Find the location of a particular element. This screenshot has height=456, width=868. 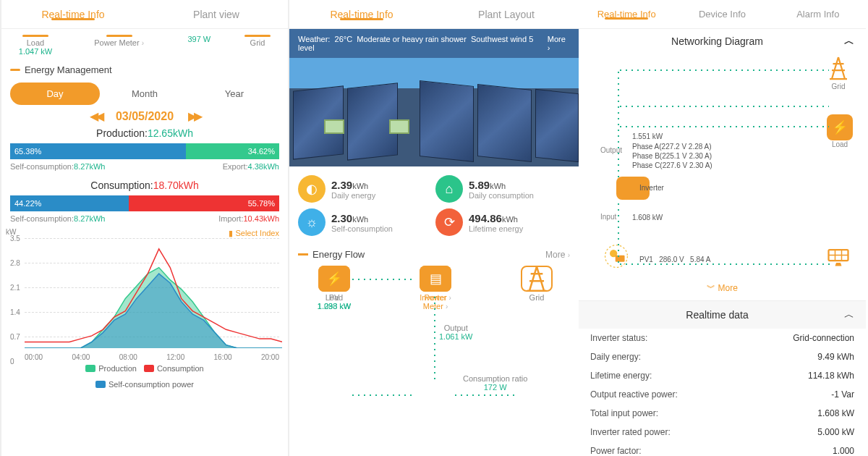

production-bar: 65.38% 34.62% is located at coordinates (145, 151).